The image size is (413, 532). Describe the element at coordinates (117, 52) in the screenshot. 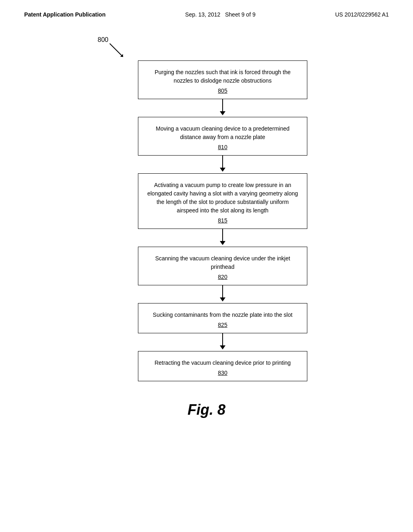

I see `diagram-arrow` at that location.